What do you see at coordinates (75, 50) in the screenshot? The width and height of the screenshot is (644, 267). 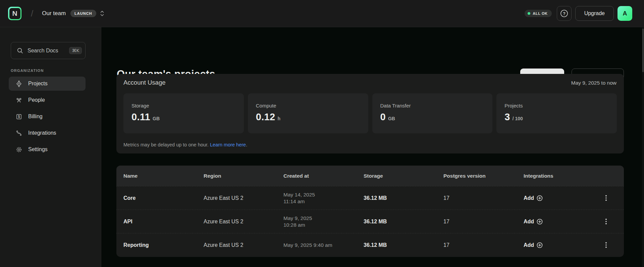 I see `search-shortcut-kbd: ⌘K` at bounding box center [75, 50].